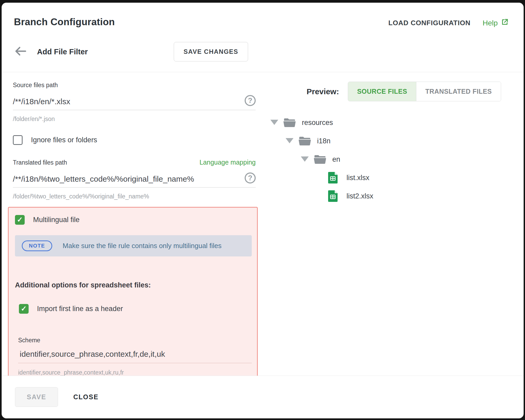 The image size is (525, 420). What do you see at coordinates (135, 372) in the screenshot?
I see `scheme-hint: identifier,source_phrase,context,uk,ru,f…` at bounding box center [135, 372].